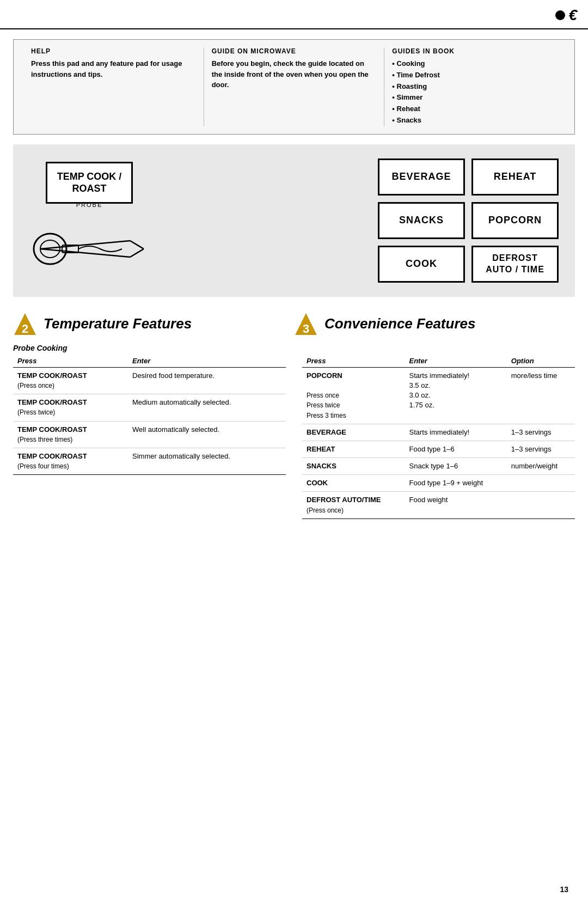  What do you see at coordinates (475, 98) in the screenshot?
I see `list-item: Simmer` at bounding box center [475, 98].